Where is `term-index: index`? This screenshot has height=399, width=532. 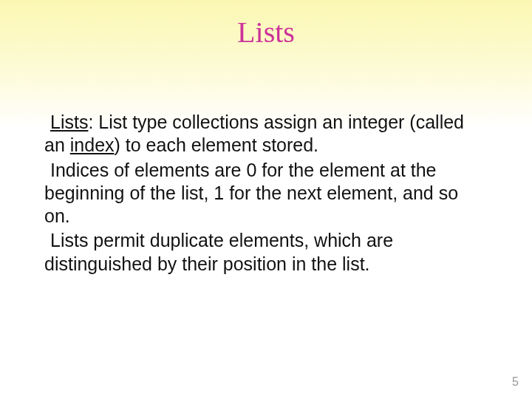 term-index: index is located at coordinates (92, 145).